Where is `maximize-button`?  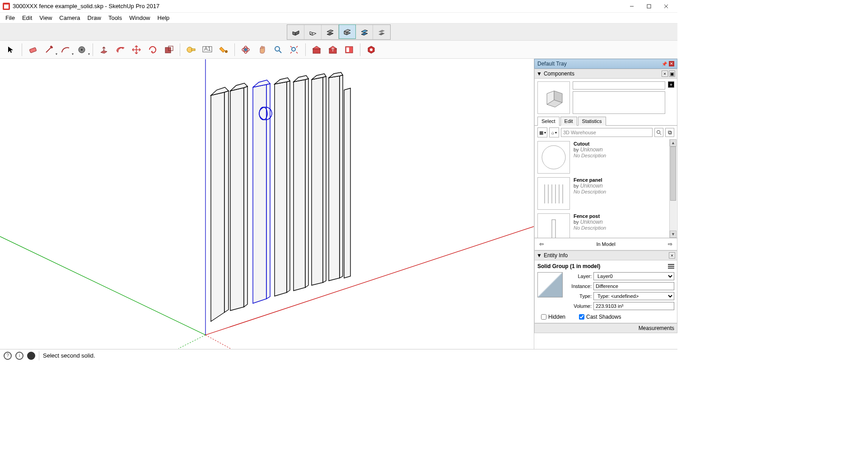 maximize-button is located at coordinates (649, 6).